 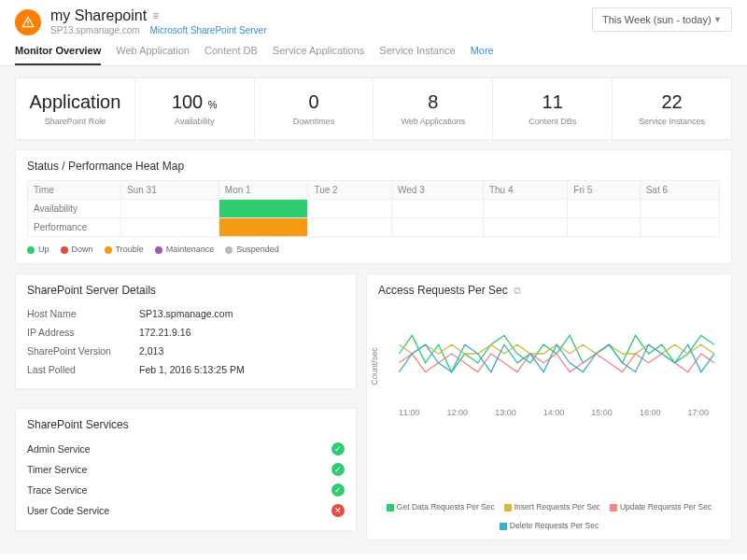 What do you see at coordinates (186, 469) in the screenshot?
I see `services-card: SharePoint Services Admin Service✓ Timer…` at bounding box center [186, 469].